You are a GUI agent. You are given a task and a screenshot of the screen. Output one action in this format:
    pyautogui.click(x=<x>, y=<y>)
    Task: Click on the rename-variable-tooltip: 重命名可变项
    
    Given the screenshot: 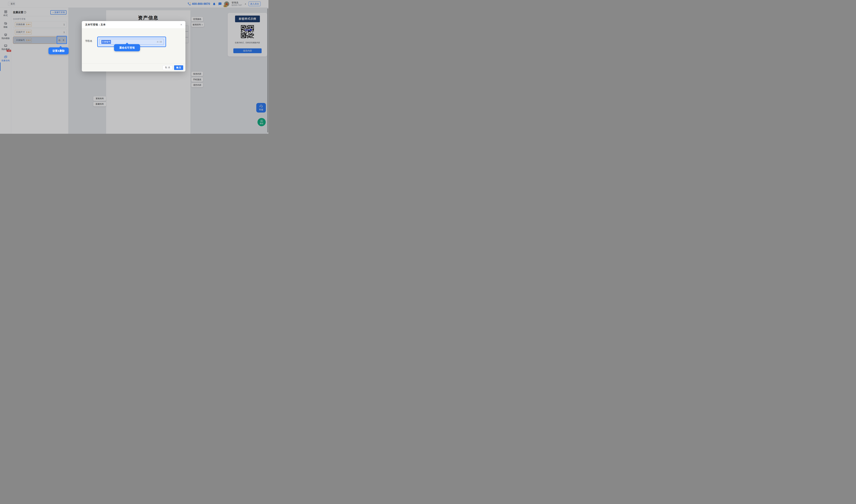 What is the action you would take?
    pyautogui.click(x=127, y=48)
    